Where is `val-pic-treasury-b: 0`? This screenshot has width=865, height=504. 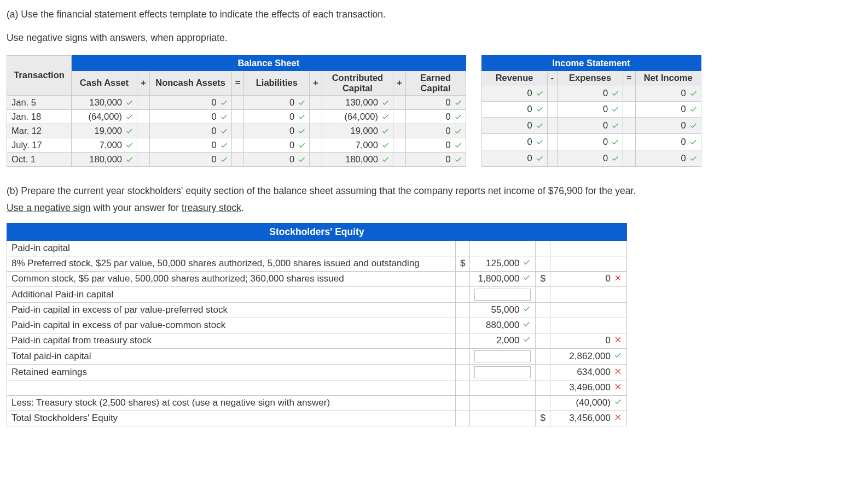 val-pic-treasury-b: 0 is located at coordinates (585, 341).